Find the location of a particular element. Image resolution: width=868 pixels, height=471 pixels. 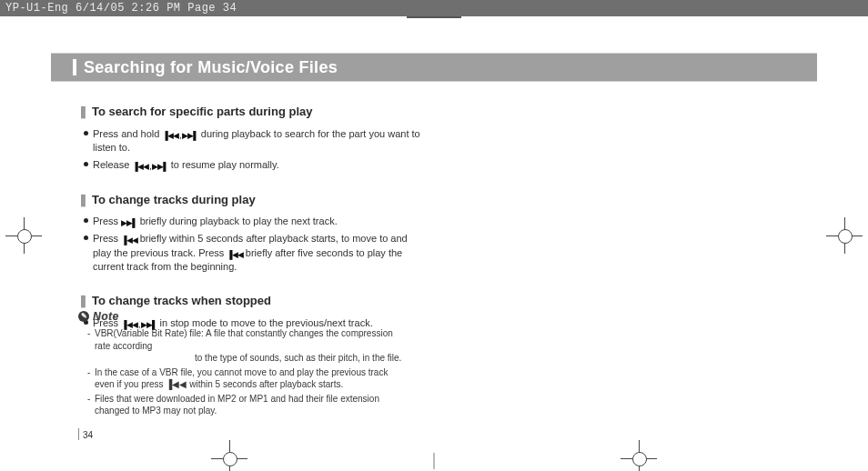

text-fragment: to resume play normally. is located at coordinates (224, 165).